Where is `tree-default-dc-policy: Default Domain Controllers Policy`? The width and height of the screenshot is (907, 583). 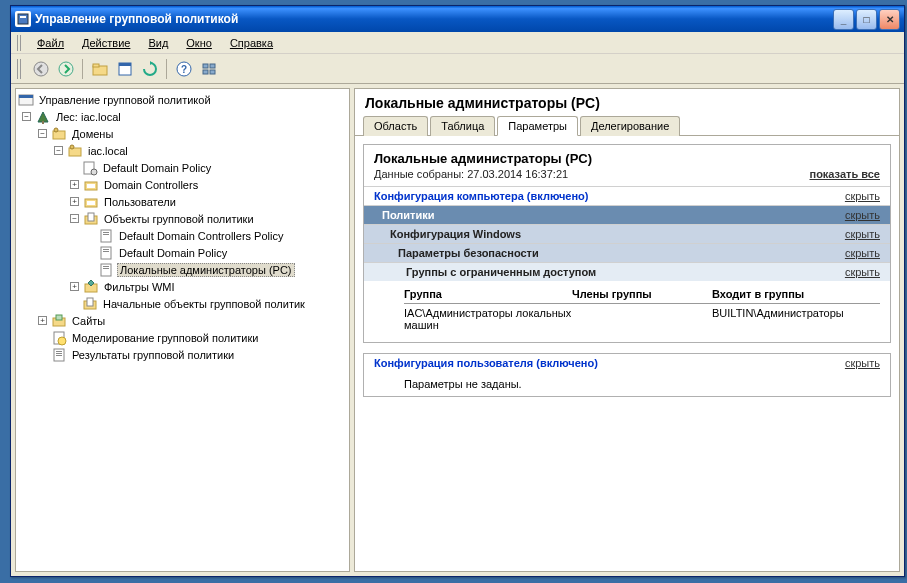
tree-default-dc-policy: Default Domain Controllers Policy is located at coordinates (182, 236).